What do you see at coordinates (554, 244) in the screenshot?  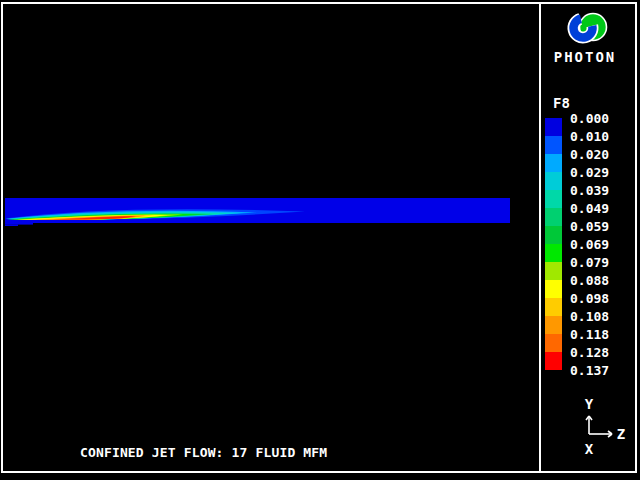 I see `legend-swatches` at bounding box center [554, 244].